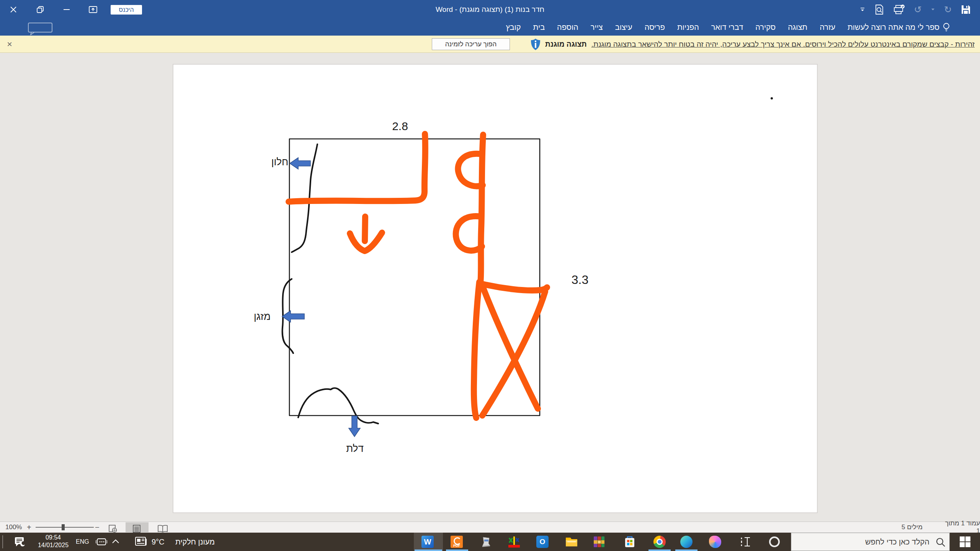 The height and width of the screenshot is (551, 980). What do you see at coordinates (536, 44) in the screenshot?
I see `shield-info-icon` at bounding box center [536, 44].